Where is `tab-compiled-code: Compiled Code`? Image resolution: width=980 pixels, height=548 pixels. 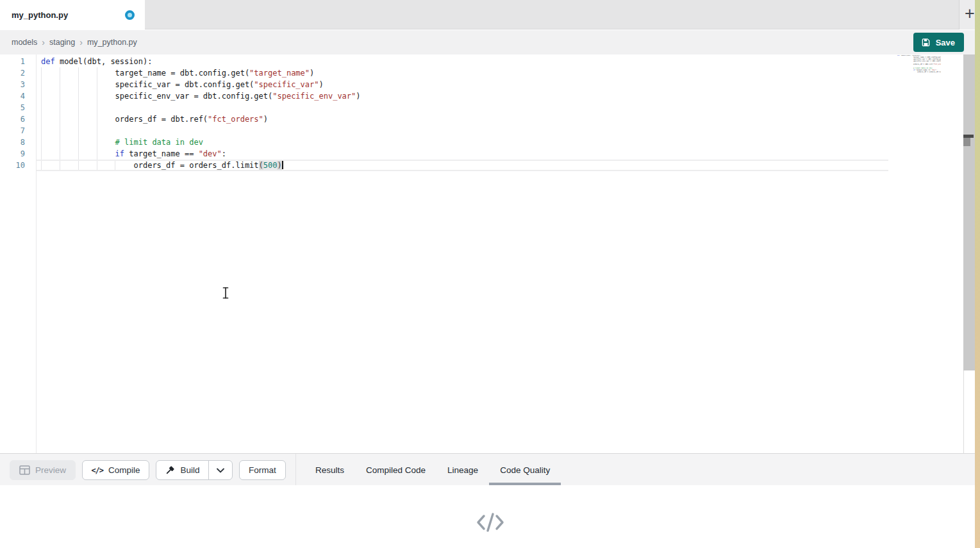 tab-compiled-code: Compiled Code is located at coordinates (396, 470).